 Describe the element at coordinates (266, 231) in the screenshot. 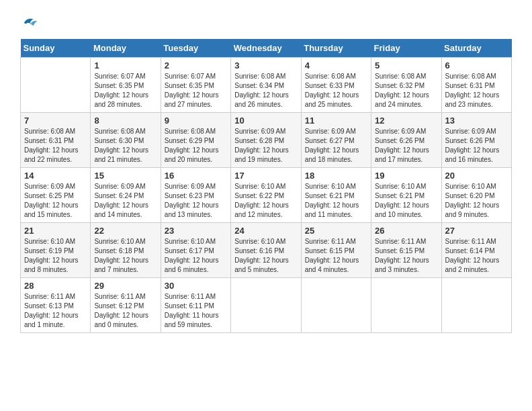

I see `day-number: 24` at that location.